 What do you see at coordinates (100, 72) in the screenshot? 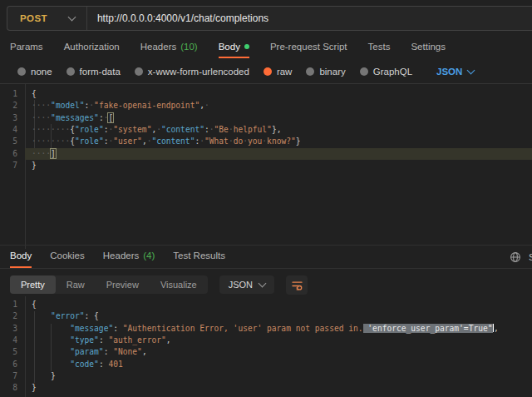
I see `radio-label: form-data` at bounding box center [100, 72].